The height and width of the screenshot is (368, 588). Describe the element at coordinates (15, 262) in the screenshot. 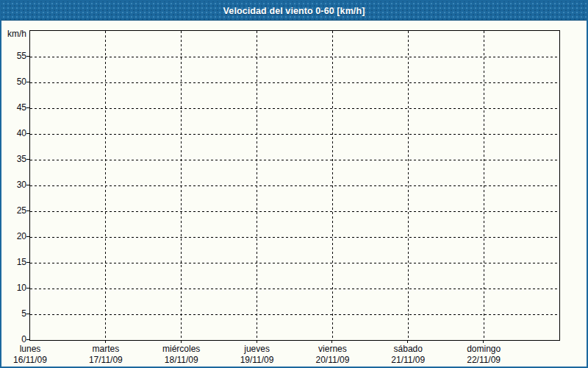

I see `y-tick-label: 15` at that location.